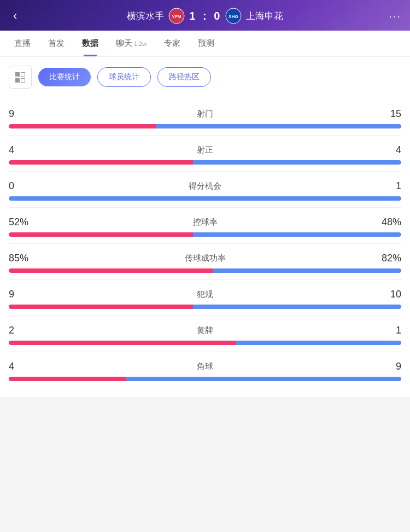 This screenshot has height=532, width=410. What do you see at coordinates (234, 16) in the screenshot?
I see `svg-text: SHG` at bounding box center [234, 16].